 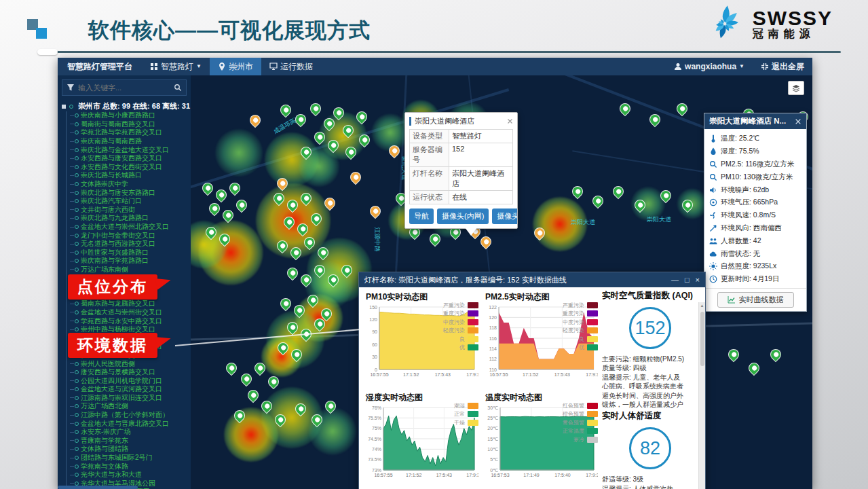 I want to click on tree-root-node: 崇州市 总数: 99 在线: 68 离线: 31, so click(x=126, y=106).